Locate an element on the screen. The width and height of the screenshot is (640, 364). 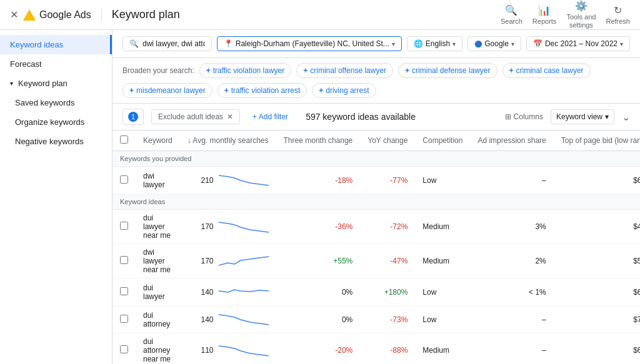
three-month-cell: +55% is located at coordinates (319, 261).